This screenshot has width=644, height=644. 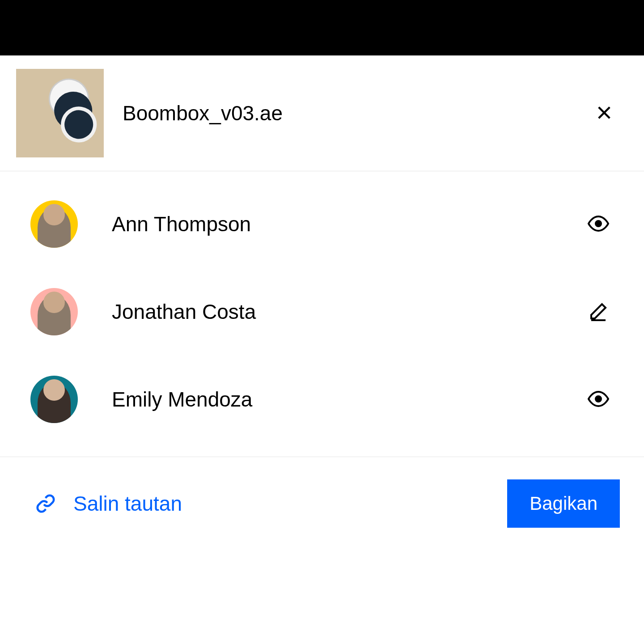 What do you see at coordinates (348, 312) in the screenshot?
I see `user-name: Jonathan Costa` at bounding box center [348, 312].